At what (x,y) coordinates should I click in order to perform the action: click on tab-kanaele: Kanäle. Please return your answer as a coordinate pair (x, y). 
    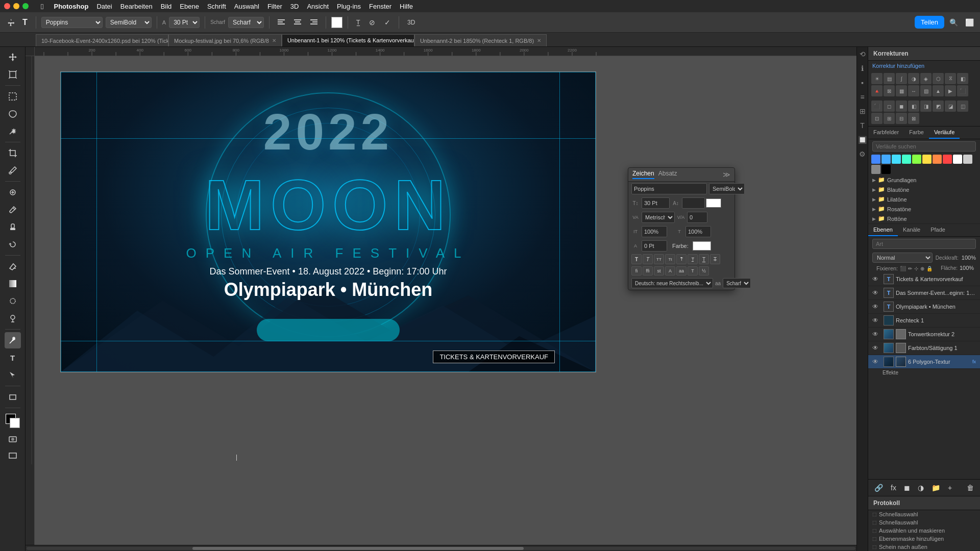
    Looking at the image, I should click on (912, 230).